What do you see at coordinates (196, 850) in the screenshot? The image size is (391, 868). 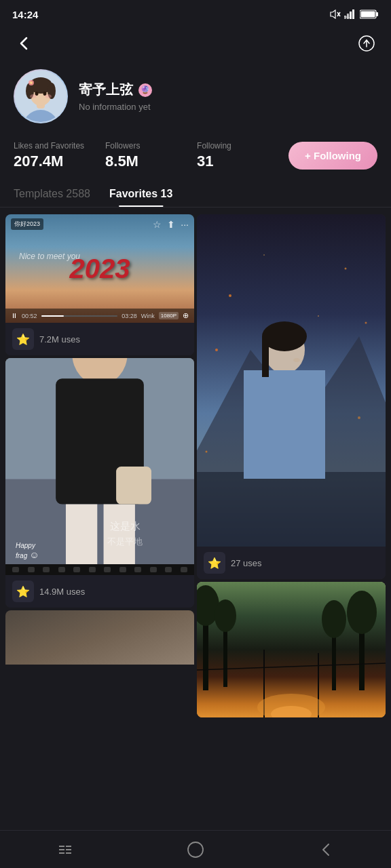 I see `home-circle-icon` at bounding box center [196, 850].